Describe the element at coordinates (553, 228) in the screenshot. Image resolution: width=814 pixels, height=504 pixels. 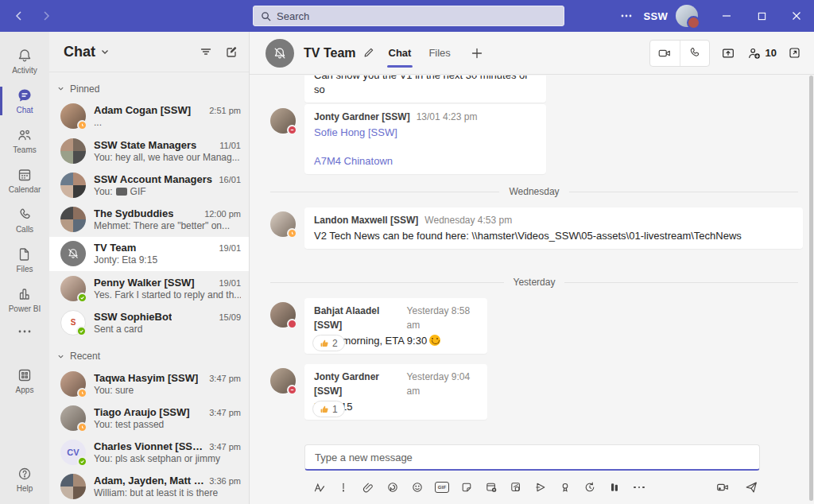
I see `message-bubble: Landon Maxwell [SSW]Wednesday 4:53 pm V2…` at that location.